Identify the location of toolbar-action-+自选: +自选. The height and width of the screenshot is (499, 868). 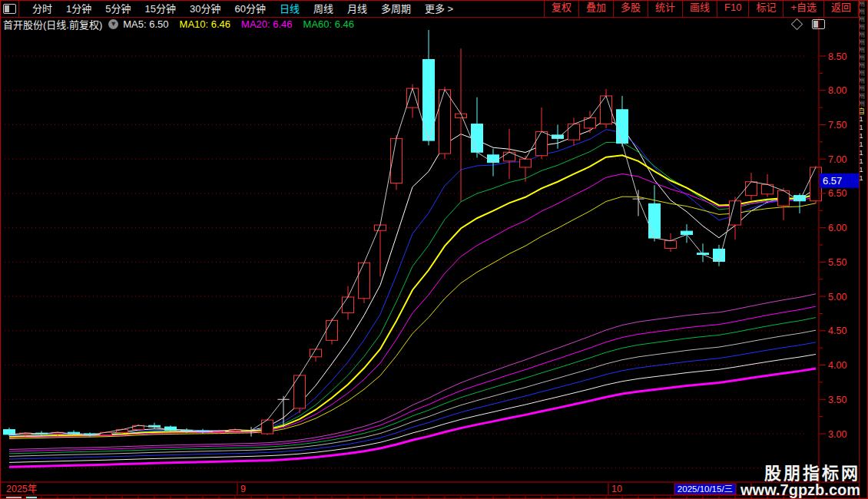
(803, 8).